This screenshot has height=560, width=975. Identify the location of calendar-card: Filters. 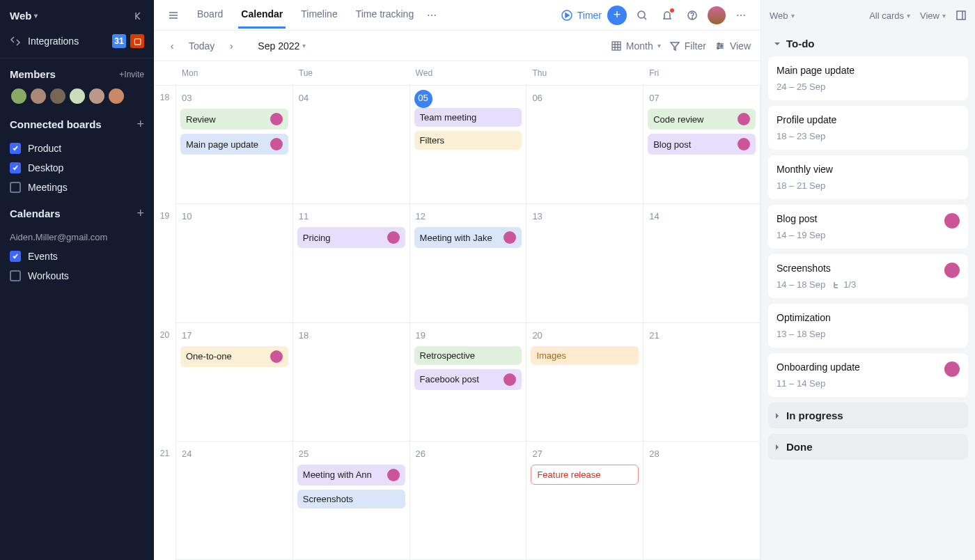
(468, 141).